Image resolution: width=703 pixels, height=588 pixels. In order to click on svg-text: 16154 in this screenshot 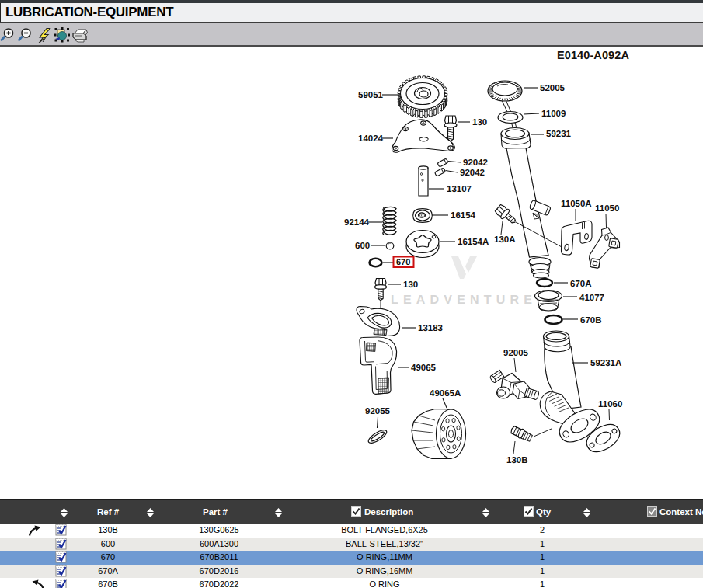, I will do `click(463, 216)`.